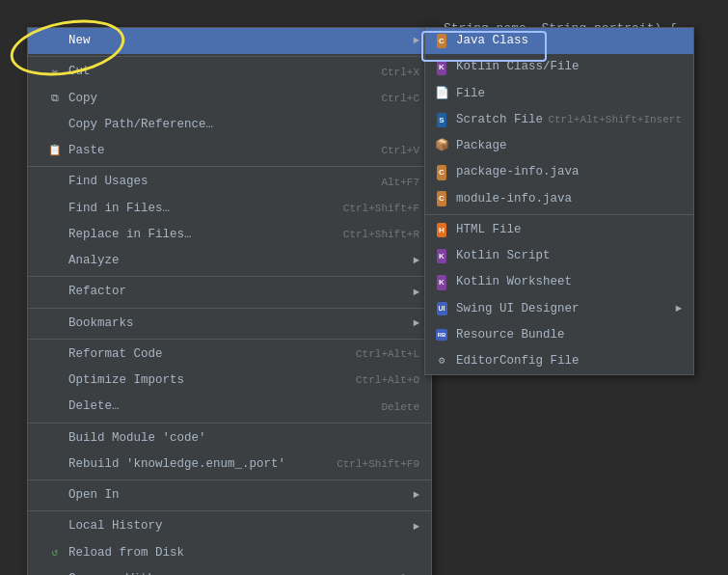 The width and height of the screenshot is (728, 575). What do you see at coordinates (83, 98) in the screenshot?
I see `menu-label-copy: Copy` at bounding box center [83, 98].